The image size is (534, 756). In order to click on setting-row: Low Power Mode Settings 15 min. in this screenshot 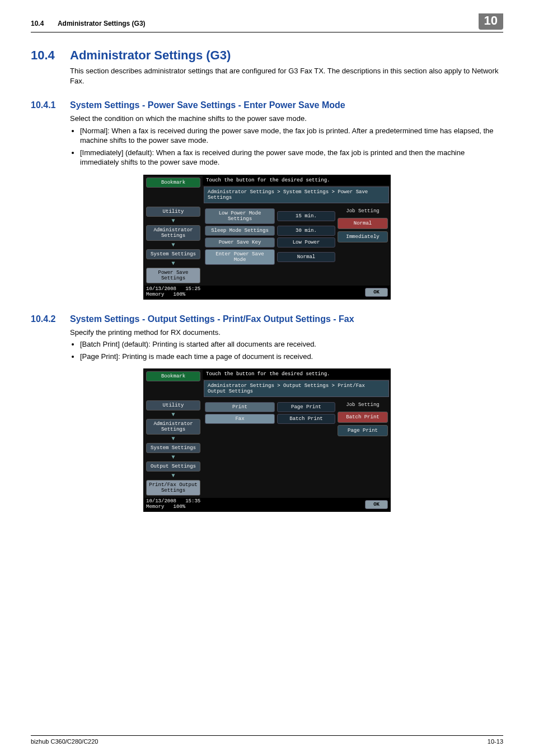, I will do `click(270, 216)`.